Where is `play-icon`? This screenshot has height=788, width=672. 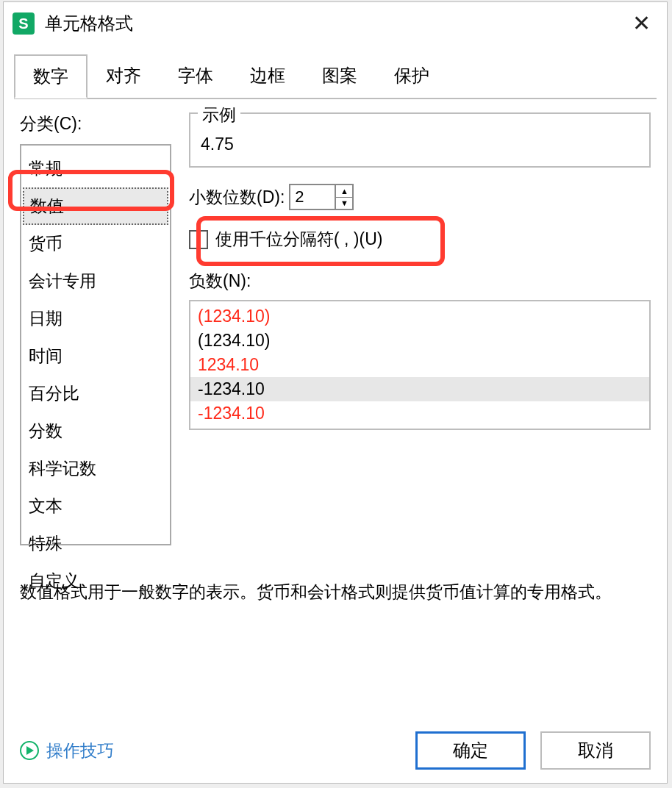
play-icon is located at coordinates (29, 751).